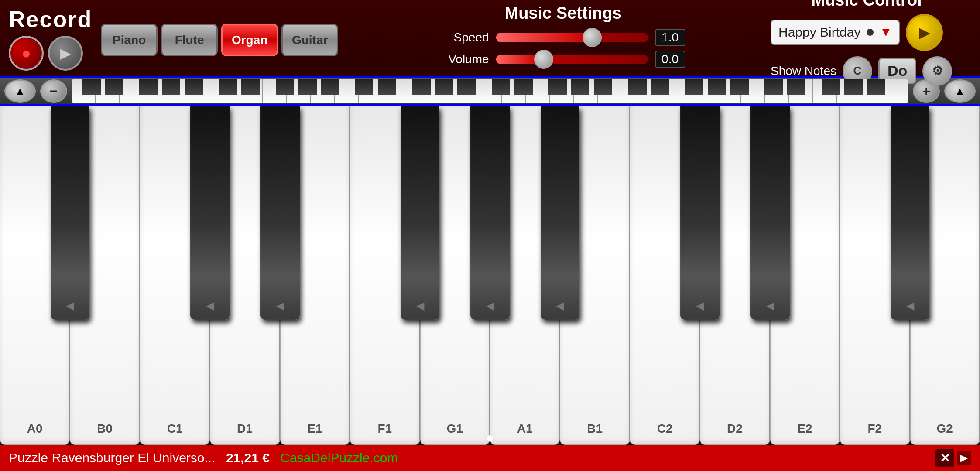 Image resolution: width=980 pixels, height=471 pixels. What do you see at coordinates (857, 32) in the screenshot?
I see `music-control-row: Happy Birtday ▼ ▶` at bounding box center [857, 32].